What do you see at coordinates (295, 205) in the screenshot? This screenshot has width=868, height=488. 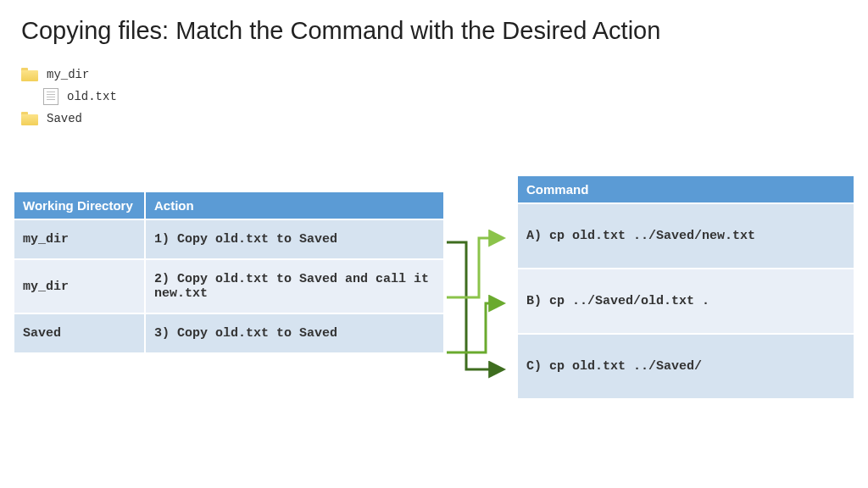 I see `col-header-action: Action` at bounding box center [295, 205].